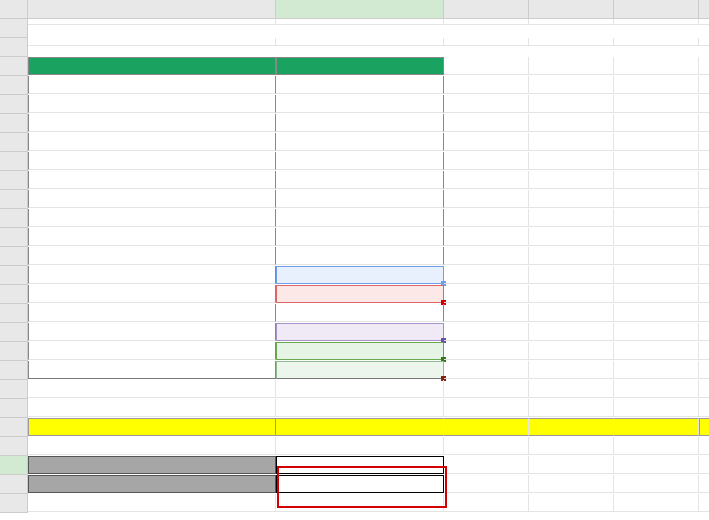 The height and width of the screenshot is (520, 709). Describe the element at coordinates (152, 142) in the screenshot. I see `label-long-term-debt` at that location.